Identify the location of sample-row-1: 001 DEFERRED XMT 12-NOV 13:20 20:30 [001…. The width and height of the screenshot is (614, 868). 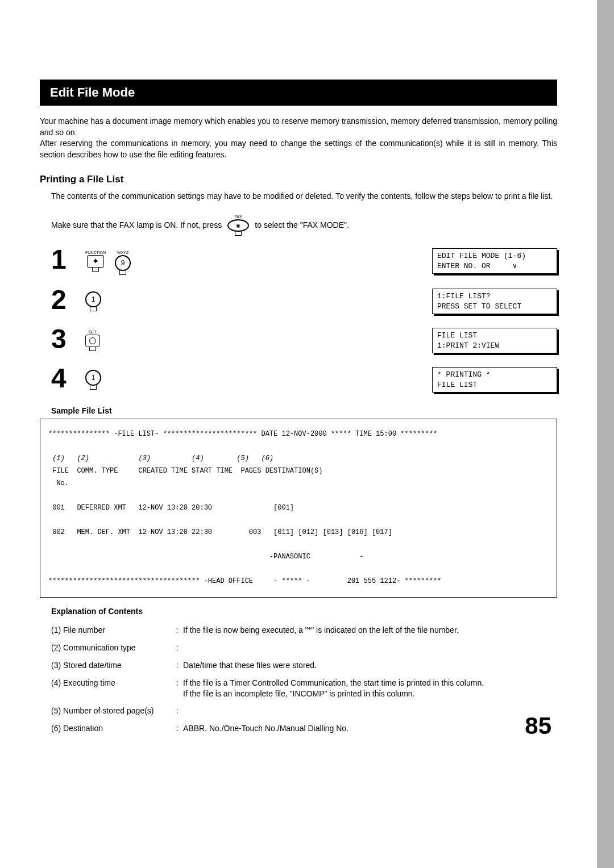
(171, 508).